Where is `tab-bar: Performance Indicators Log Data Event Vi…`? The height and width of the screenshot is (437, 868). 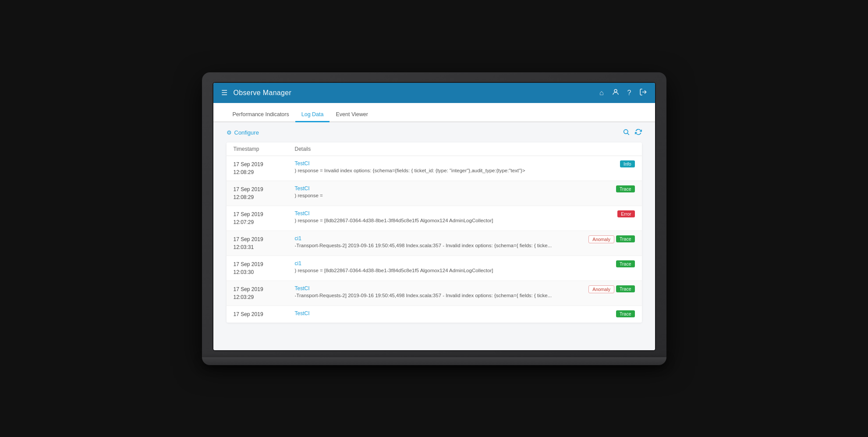
tab-bar: Performance Indicators Log Data Event Vi… is located at coordinates (434, 113).